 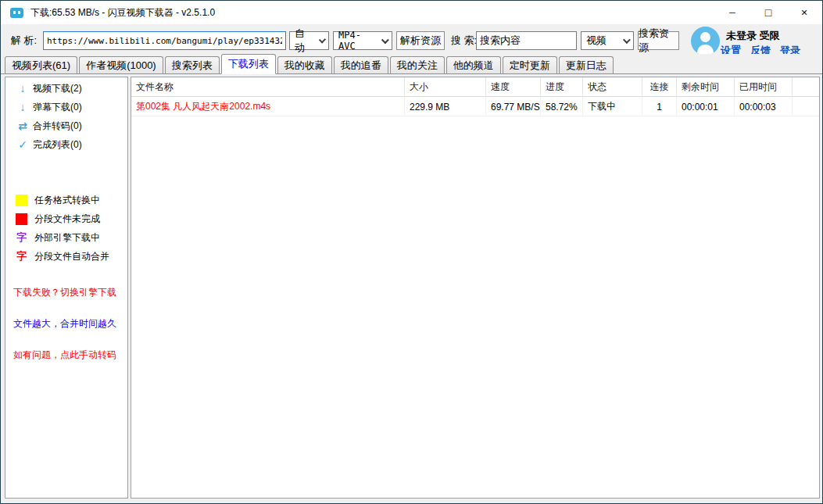 What do you see at coordinates (705, 41) in the screenshot?
I see `avatar-icon` at bounding box center [705, 41].